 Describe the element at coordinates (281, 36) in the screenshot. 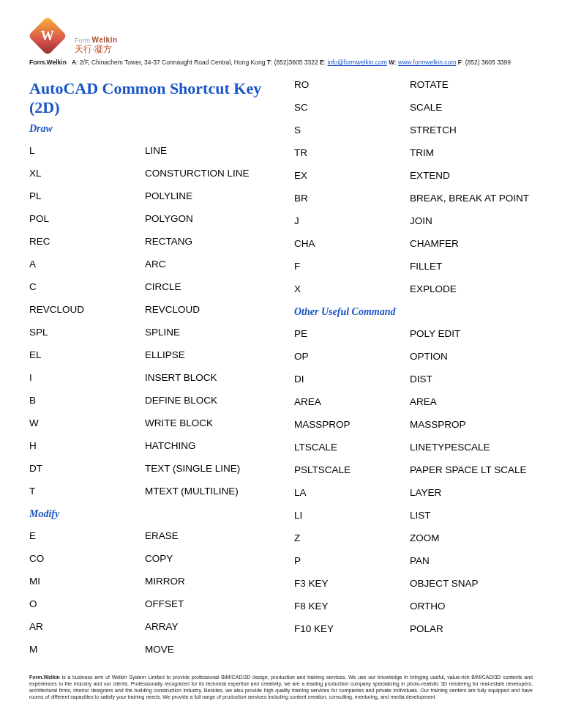

I see `logo-block: W Form.Welkin 天行·凝方` at that location.